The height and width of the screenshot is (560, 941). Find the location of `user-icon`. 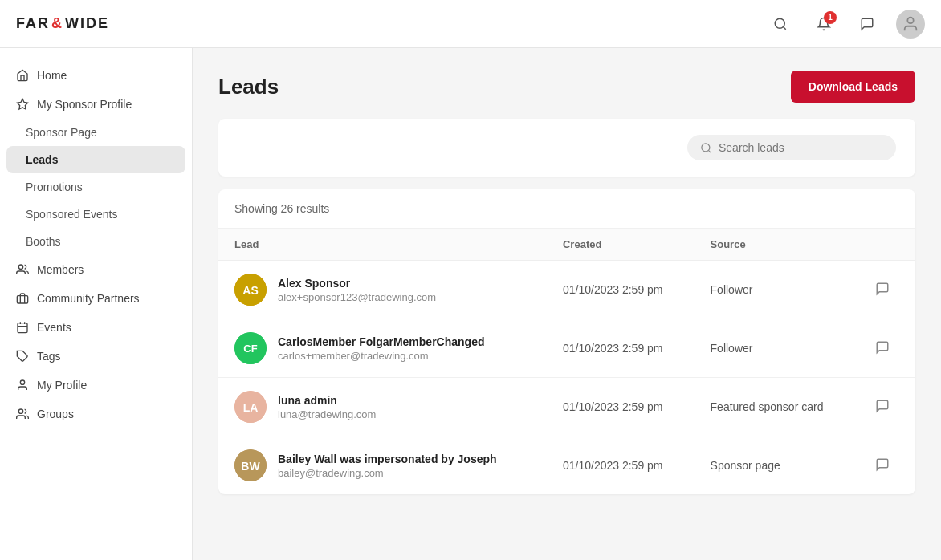

user-icon is located at coordinates (910, 24).